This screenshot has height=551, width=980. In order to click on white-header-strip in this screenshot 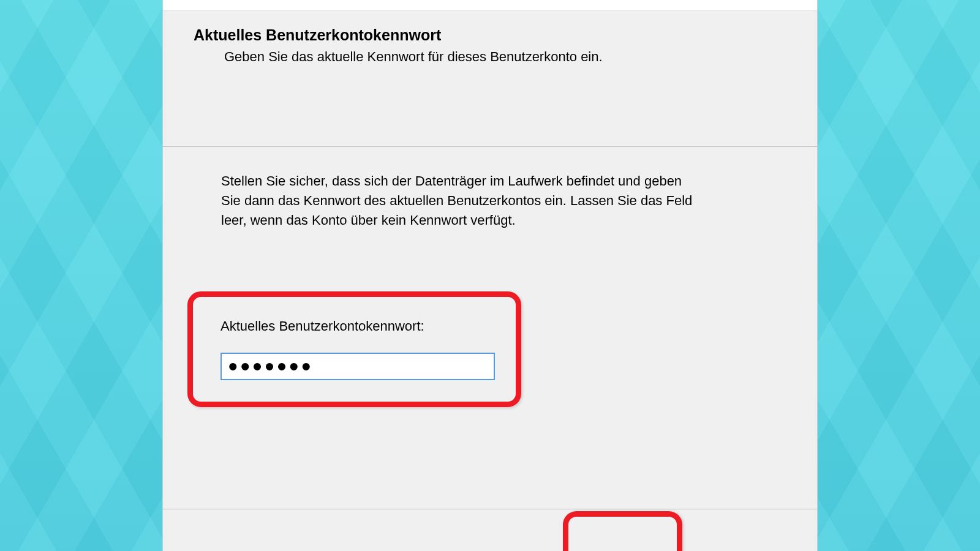, I will do `click(490, 6)`.